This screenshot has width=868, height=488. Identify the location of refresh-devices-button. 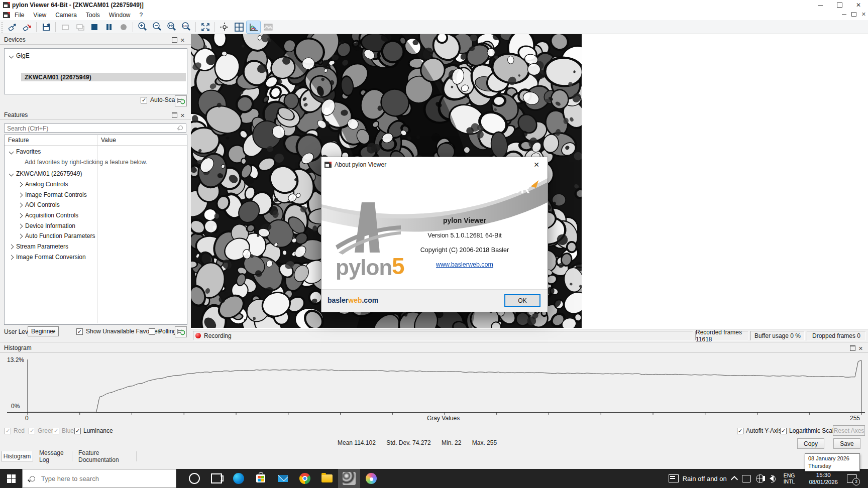
(181, 101).